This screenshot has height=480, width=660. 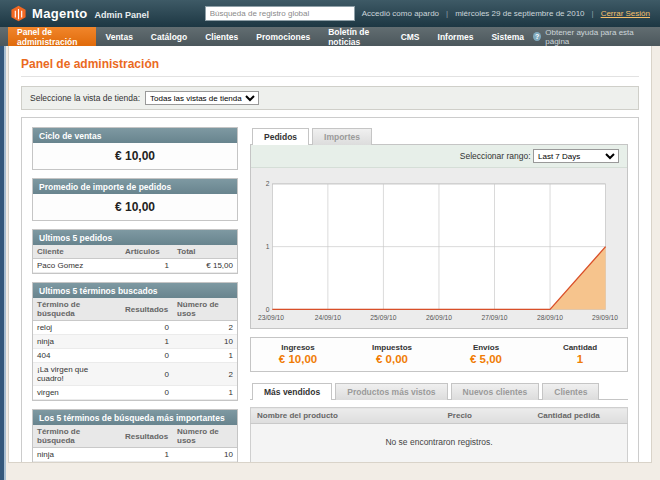 I want to click on nav-item: Promociones, so click(x=283, y=36).